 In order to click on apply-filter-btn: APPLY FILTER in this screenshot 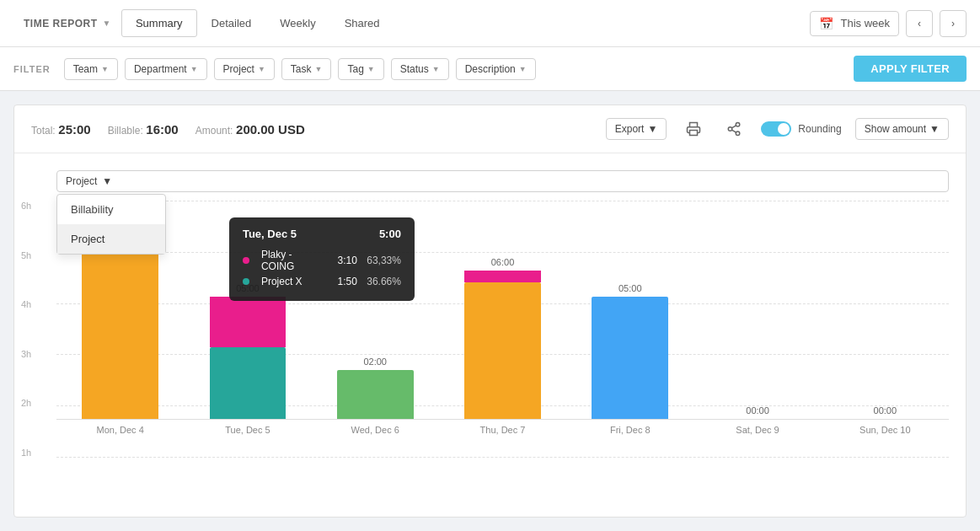, I will do `click(910, 69)`.